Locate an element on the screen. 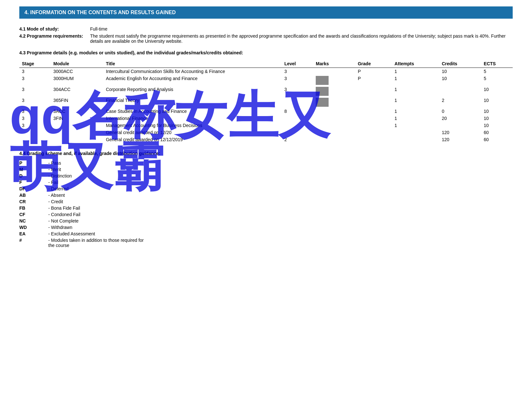 The height and width of the screenshot is (419, 532). cell-attempts is located at coordinates (416, 132).